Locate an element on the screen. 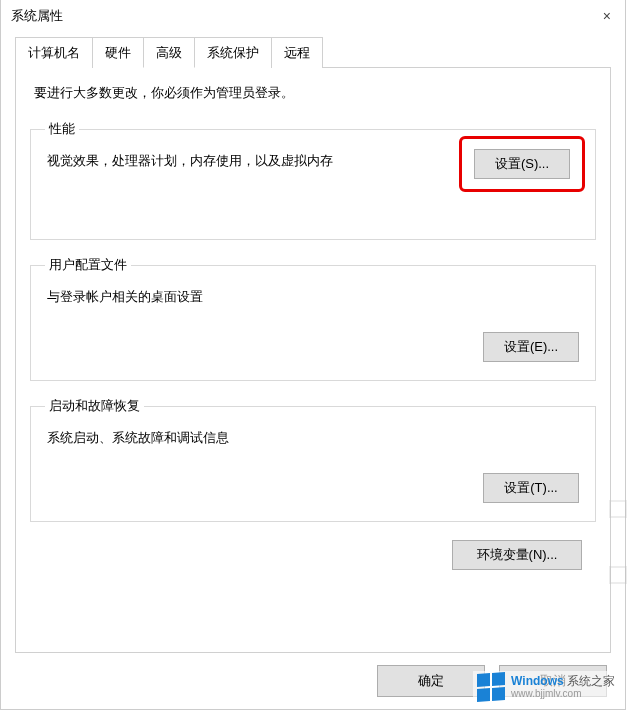  titlebar: 系统属性 × is located at coordinates (313, 16).